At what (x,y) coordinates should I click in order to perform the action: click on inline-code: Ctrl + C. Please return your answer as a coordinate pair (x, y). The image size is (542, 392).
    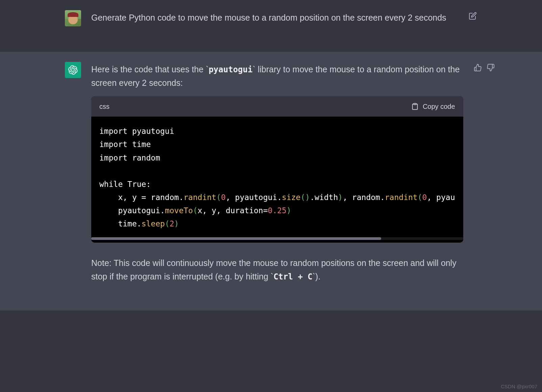
    Looking at the image, I should click on (293, 277).